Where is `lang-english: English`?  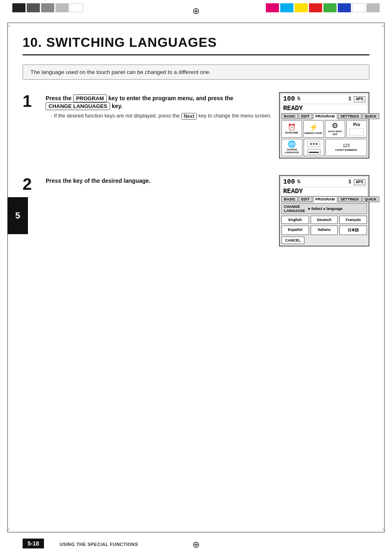 lang-english: English is located at coordinates (295, 220).